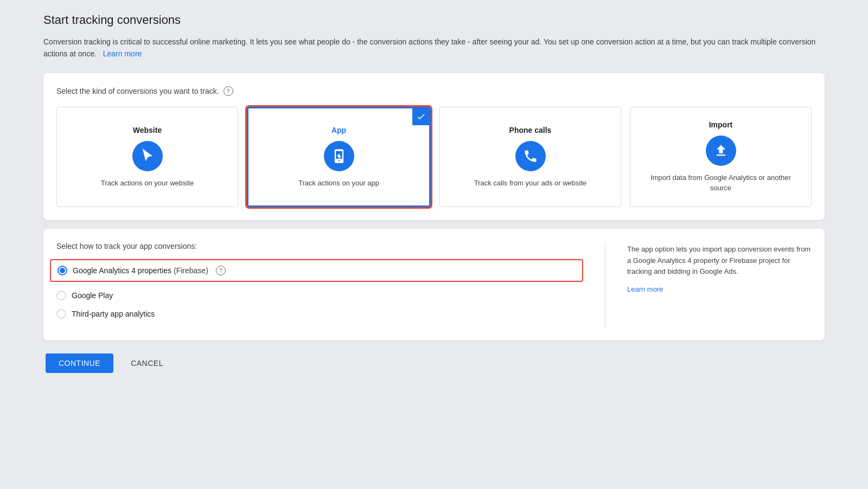  What do you see at coordinates (339, 156) in the screenshot?
I see `phone-download-icon` at bounding box center [339, 156].